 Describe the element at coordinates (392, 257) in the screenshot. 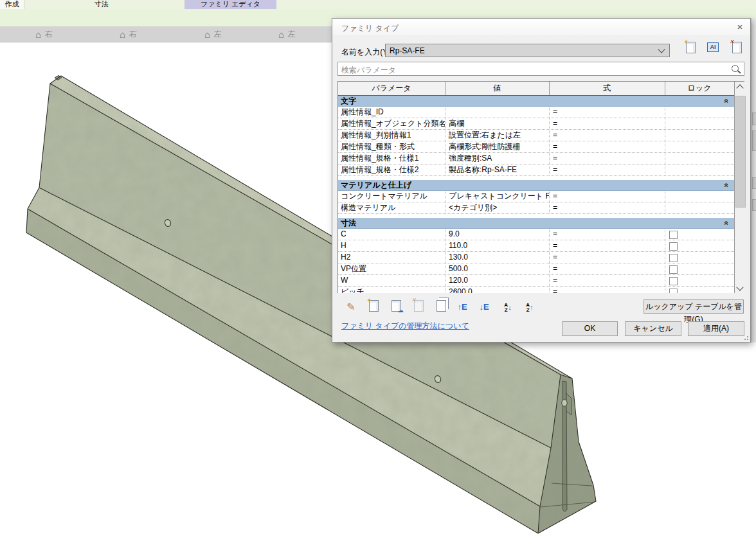

I see `param-name-cell: H2` at that location.